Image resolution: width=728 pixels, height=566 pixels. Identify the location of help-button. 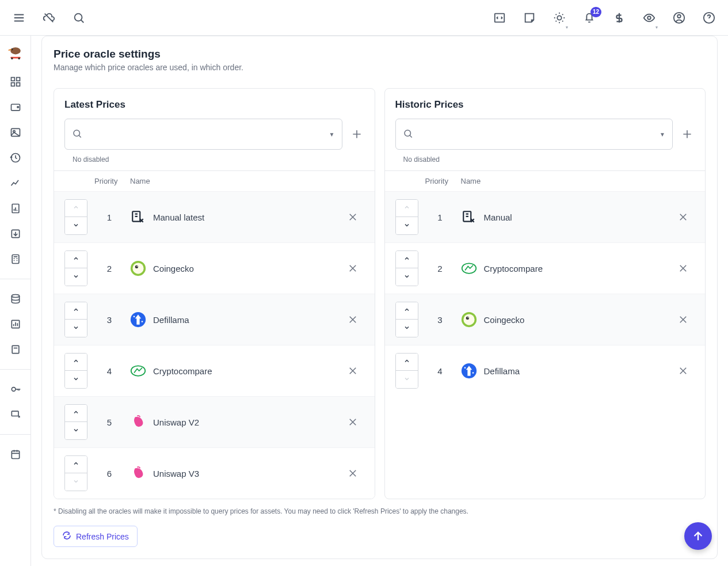
(709, 18).